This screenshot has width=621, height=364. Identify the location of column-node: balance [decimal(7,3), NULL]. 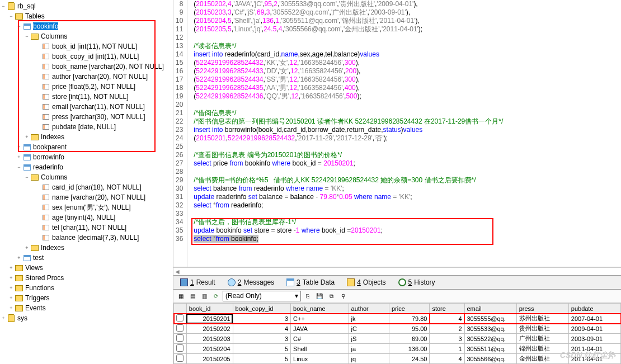
(86, 238).